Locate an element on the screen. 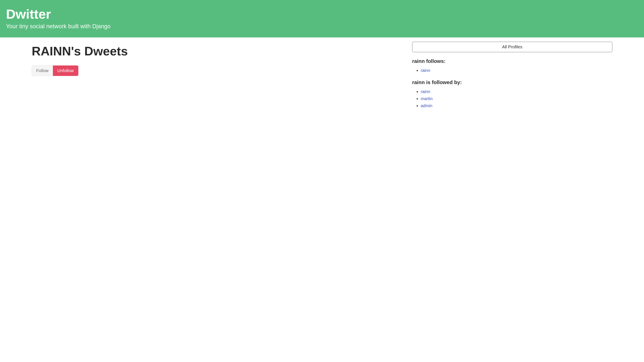  follows-heading: rainn follows: is located at coordinates (512, 61).